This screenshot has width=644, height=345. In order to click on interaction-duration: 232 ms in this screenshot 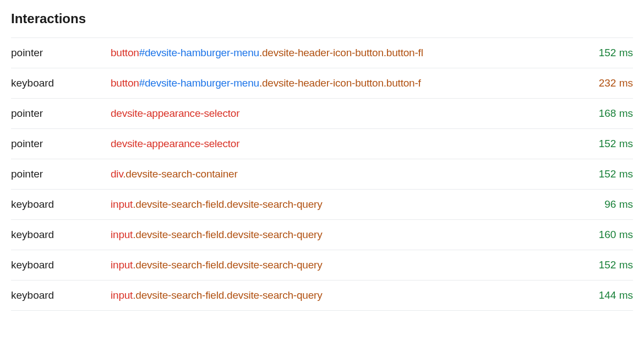, I will do `click(603, 83)`.